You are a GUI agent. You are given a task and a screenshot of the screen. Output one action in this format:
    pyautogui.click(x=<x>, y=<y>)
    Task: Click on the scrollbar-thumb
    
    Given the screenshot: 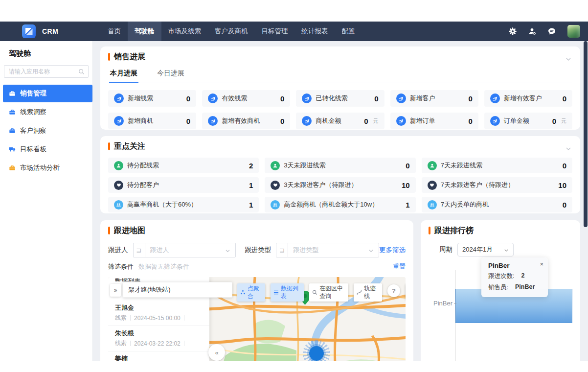 What is the action you would take?
    pyautogui.click(x=586, y=134)
    